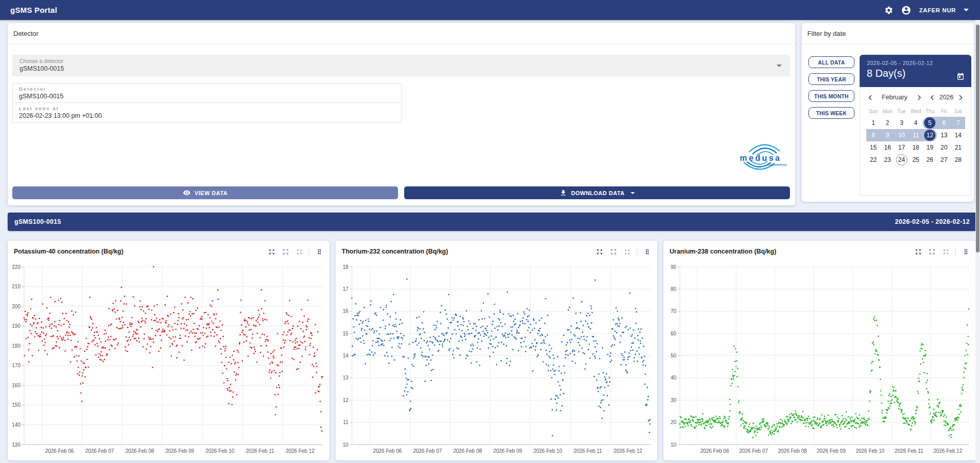  Describe the element at coordinates (401, 66) in the screenshot. I see `detector-select: Choose a detector gSMS100-0015` at that location.